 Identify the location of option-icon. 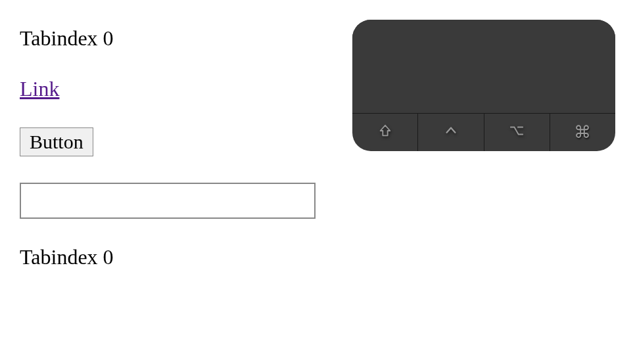
(517, 133).